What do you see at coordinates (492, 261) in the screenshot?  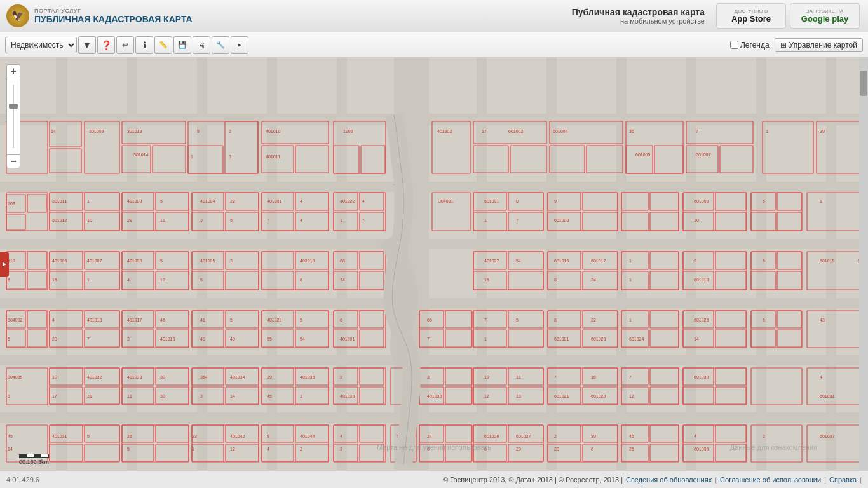 I see `svg-text: 401027` at bounding box center [492, 261].